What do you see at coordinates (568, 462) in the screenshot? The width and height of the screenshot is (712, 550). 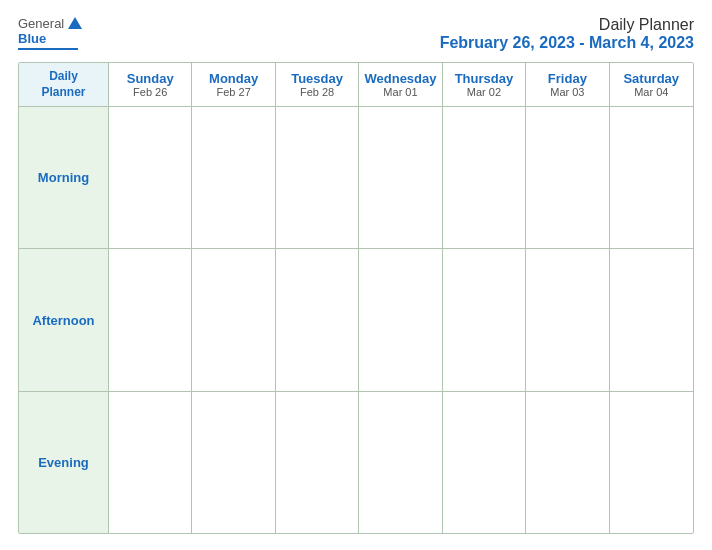 I see `cell-evening-friday` at bounding box center [568, 462].